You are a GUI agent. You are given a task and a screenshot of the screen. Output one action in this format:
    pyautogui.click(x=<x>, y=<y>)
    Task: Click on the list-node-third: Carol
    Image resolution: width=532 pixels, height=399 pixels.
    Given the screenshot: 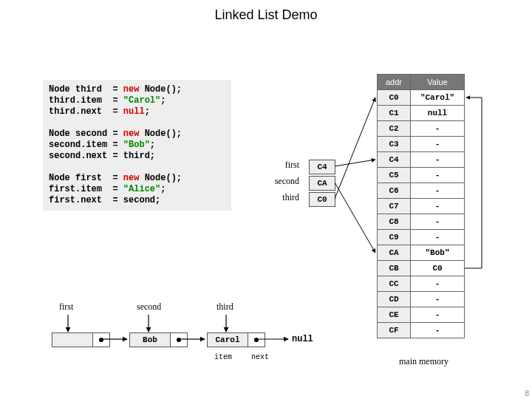 What is the action you would take?
    pyautogui.click(x=236, y=340)
    